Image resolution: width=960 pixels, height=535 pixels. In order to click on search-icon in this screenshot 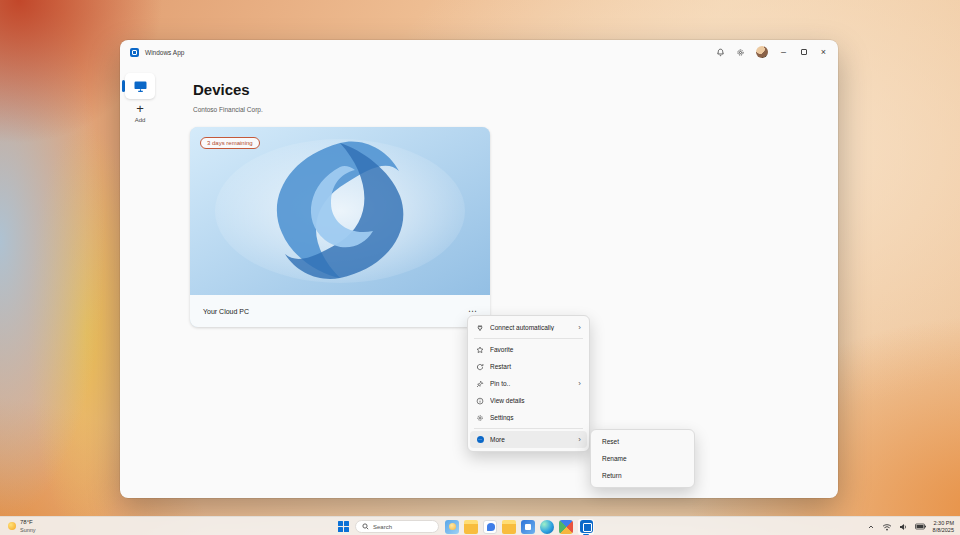, I will do `click(366, 526)`.